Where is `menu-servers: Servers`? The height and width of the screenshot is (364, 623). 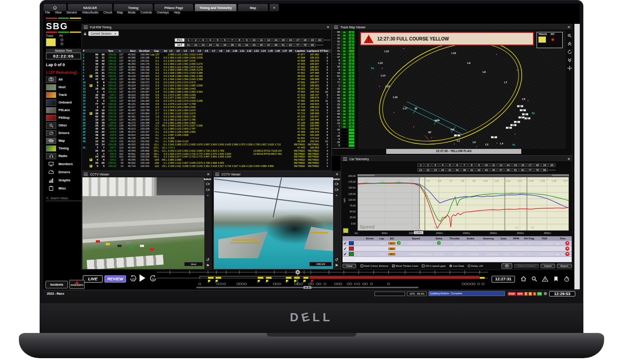 menu-servers: Servers is located at coordinates (72, 13).